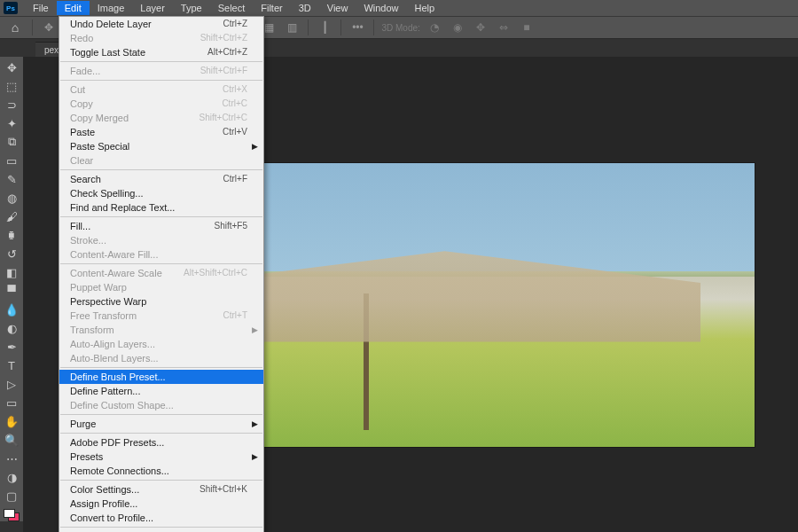 The width and height of the screenshot is (798, 532). What do you see at coordinates (401, 28) in the screenshot?
I see `3d-mode-label: 3D Mode:` at bounding box center [401, 28].